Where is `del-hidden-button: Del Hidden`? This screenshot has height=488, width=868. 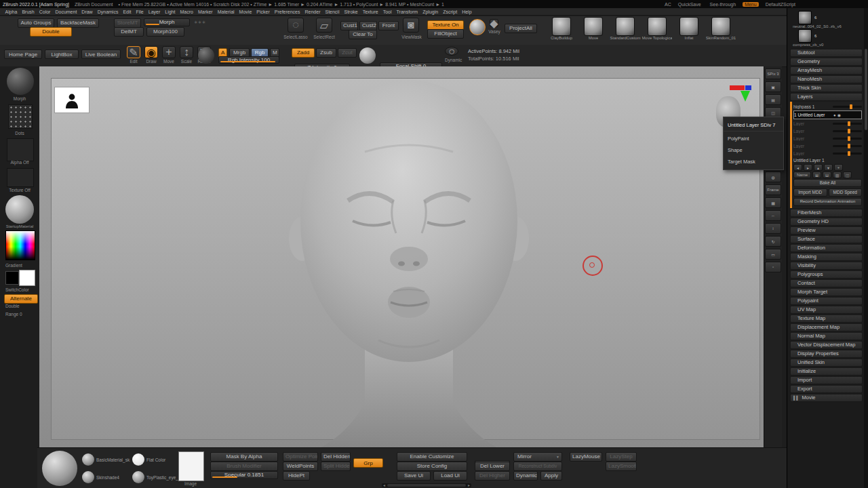 del-hidden-button: Del Hidden is located at coordinates (336, 457).